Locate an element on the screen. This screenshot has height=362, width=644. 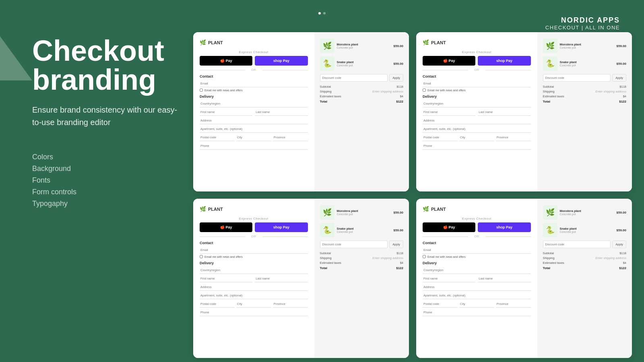
apartment-field is located at coordinates (254, 129).